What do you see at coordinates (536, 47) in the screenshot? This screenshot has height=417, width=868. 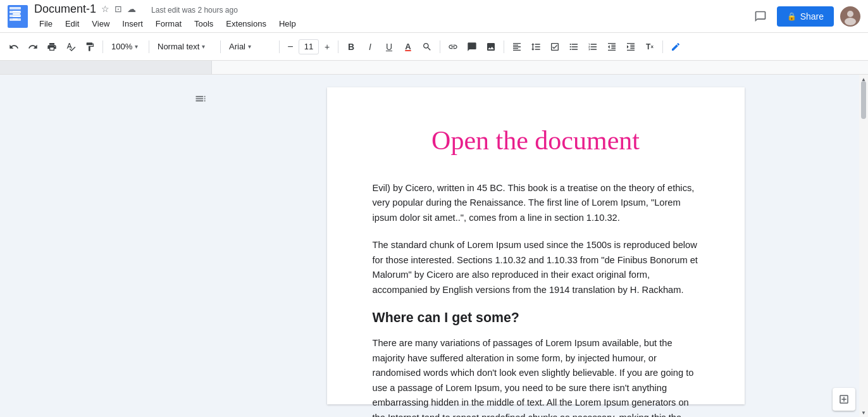 I see `line-spacing-button` at bounding box center [536, 47].